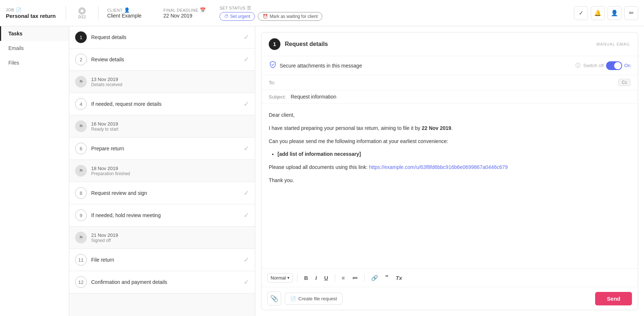  I want to click on task-row: 12 Confirmation and payment details ✓, so click(162, 282).